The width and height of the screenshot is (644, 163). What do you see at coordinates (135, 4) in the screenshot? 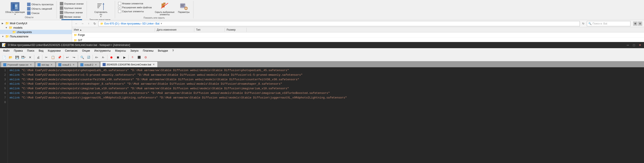
I see `item-checkboxes-btn: Флажки элементов` at bounding box center [135, 4].